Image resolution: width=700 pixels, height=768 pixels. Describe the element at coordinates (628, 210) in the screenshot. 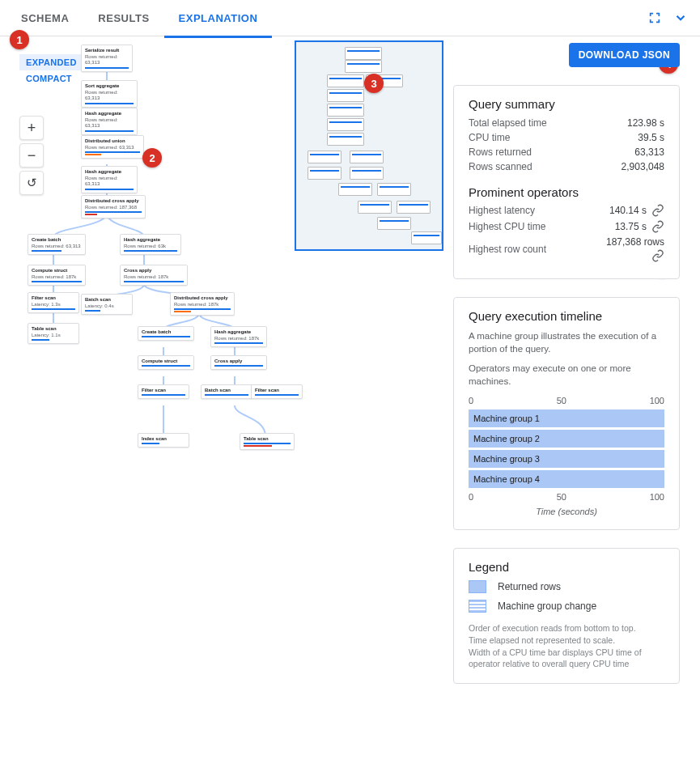

I see `highest-latency-value: 140.14 s` at that location.